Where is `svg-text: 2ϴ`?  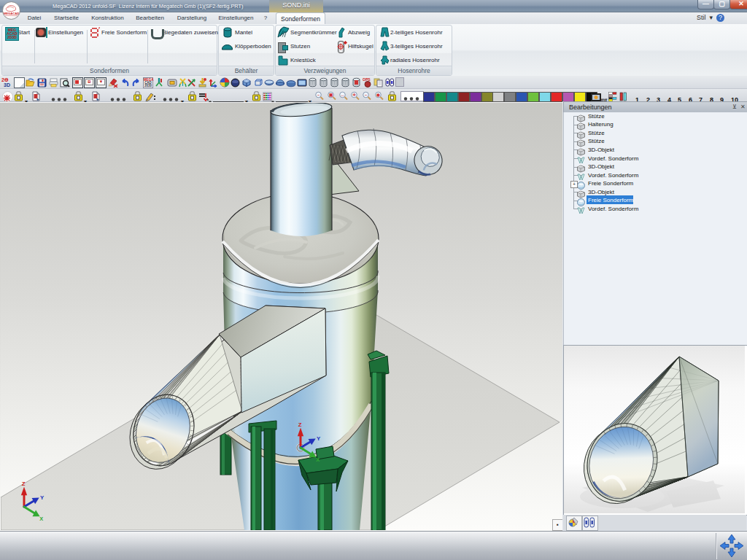
svg-text: 2ϴ is located at coordinates (5, 80).